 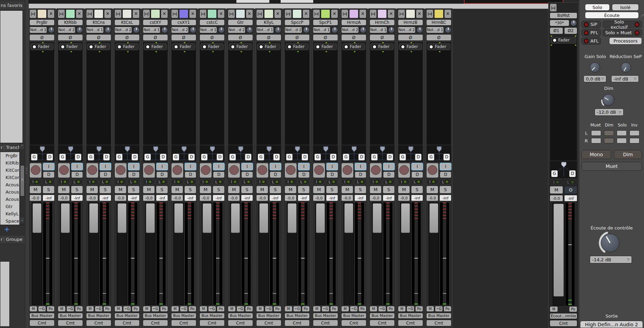 I want to click on monitor-level-knob, so click(x=610, y=243).